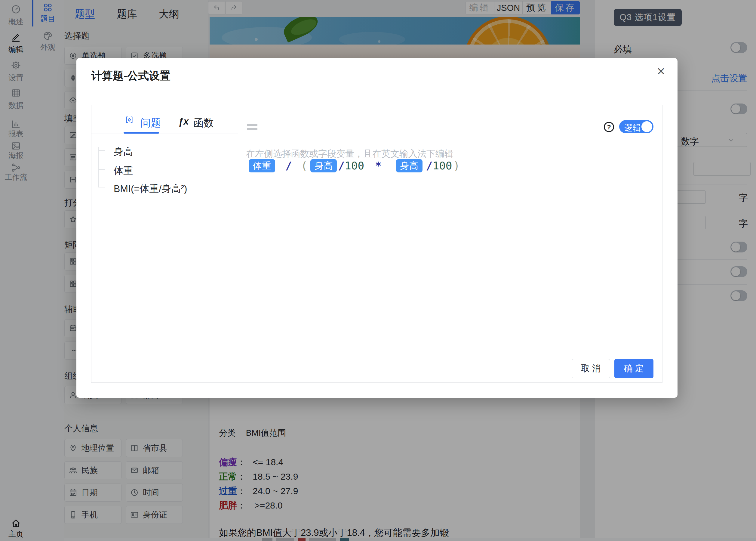 The height and width of the screenshot is (541, 756). Describe the element at coordinates (123, 152) in the screenshot. I see `field-item-height: 身高` at that location.